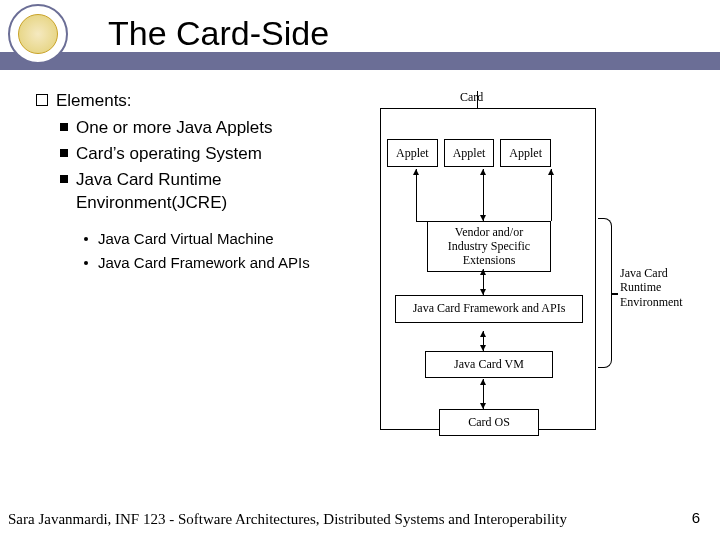  Describe the element at coordinates (38, 34) in the screenshot. I see `seal-icon` at that location.